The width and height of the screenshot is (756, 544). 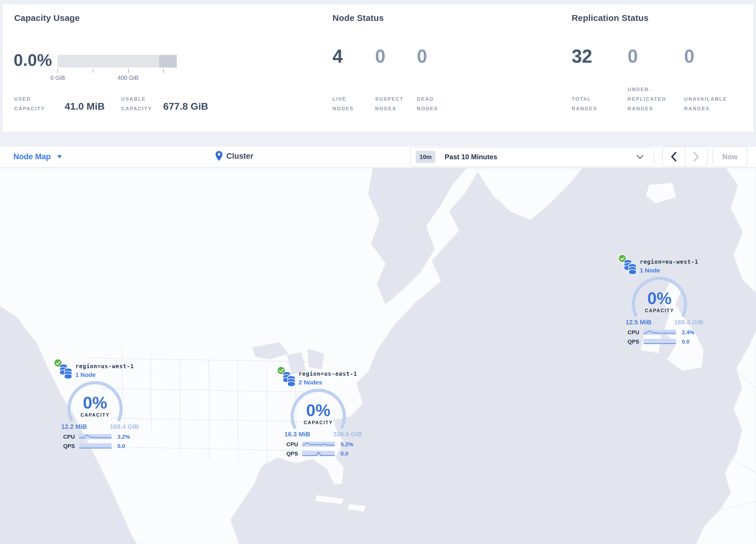 What do you see at coordinates (696, 157) in the screenshot?
I see `chevron-right-icon` at bounding box center [696, 157].